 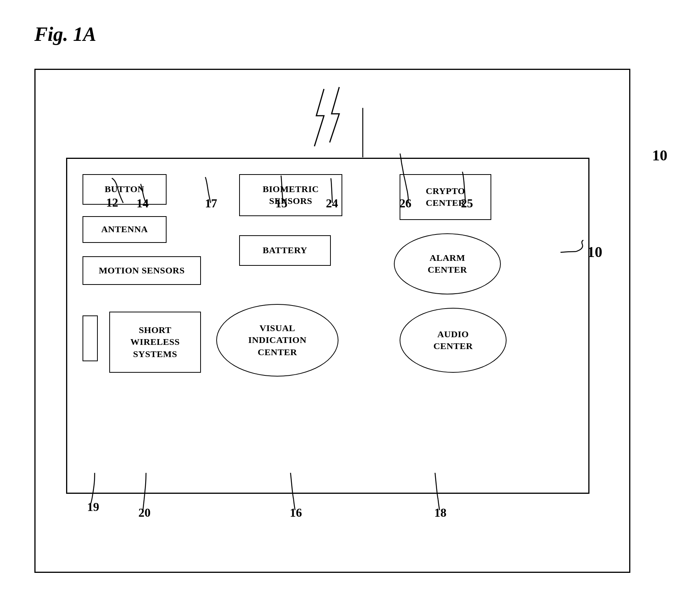 I want to click on svg-text: 19, so click(x=93, y=507).